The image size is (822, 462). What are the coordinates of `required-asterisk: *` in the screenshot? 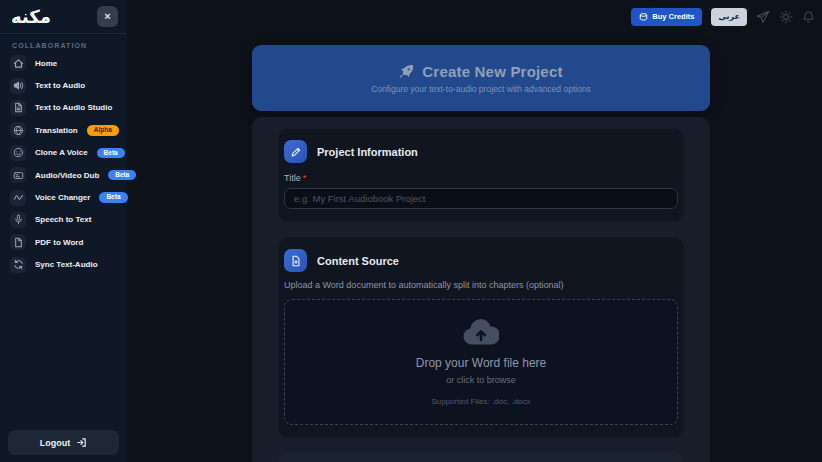 It's located at (305, 178).